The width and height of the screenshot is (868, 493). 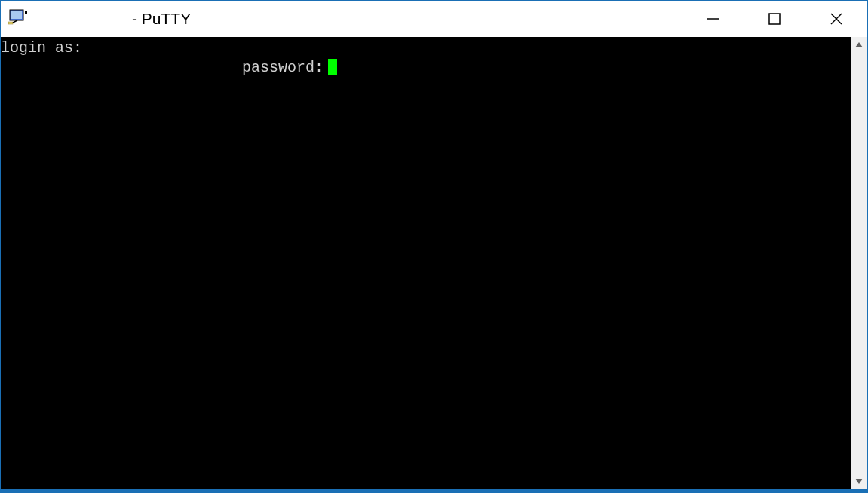 What do you see at coordinates (425, 48) in the screenshot?
I see `terminal-line-1: login as:` at bounding box center [425, 48].